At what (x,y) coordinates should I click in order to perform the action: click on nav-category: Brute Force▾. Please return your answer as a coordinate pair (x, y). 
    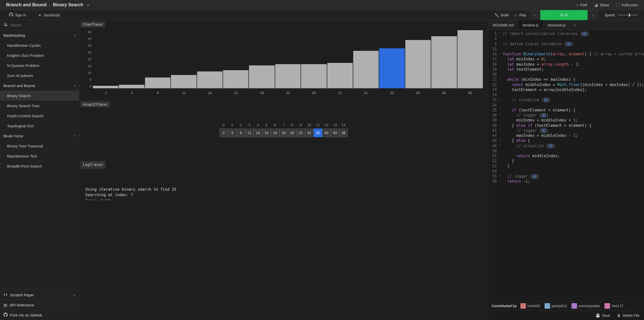
    Looking at the image, I should click on (40, 136).